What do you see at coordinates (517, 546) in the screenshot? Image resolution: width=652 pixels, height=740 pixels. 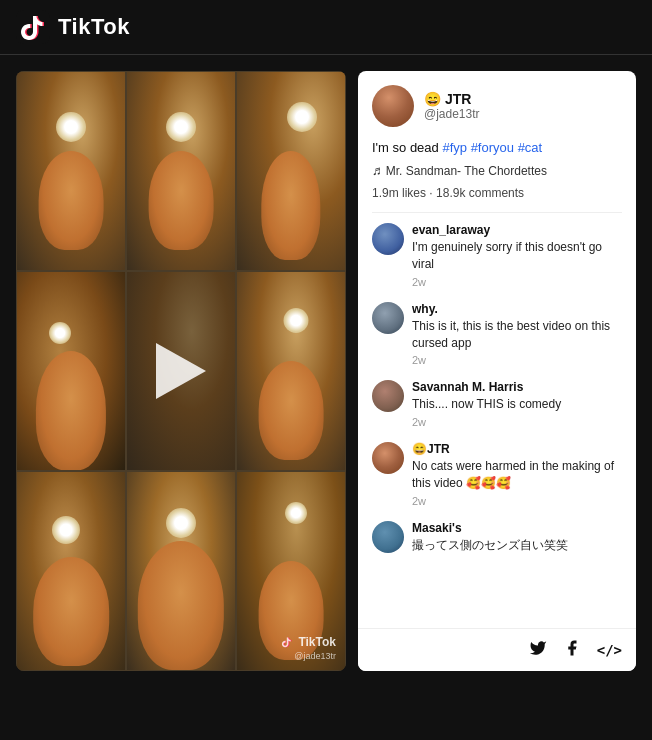 I see `comment-text: 撮ってス側のセンズ自い笑笑` at bounding box center [517, 546].